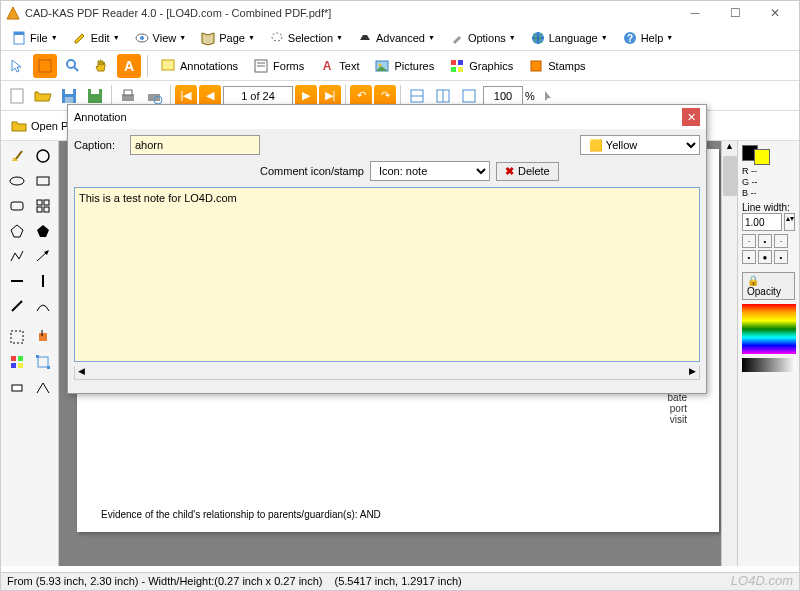 The height and width of the screenshot is (591, 800). I want to click on page-input, so click(258, 96).